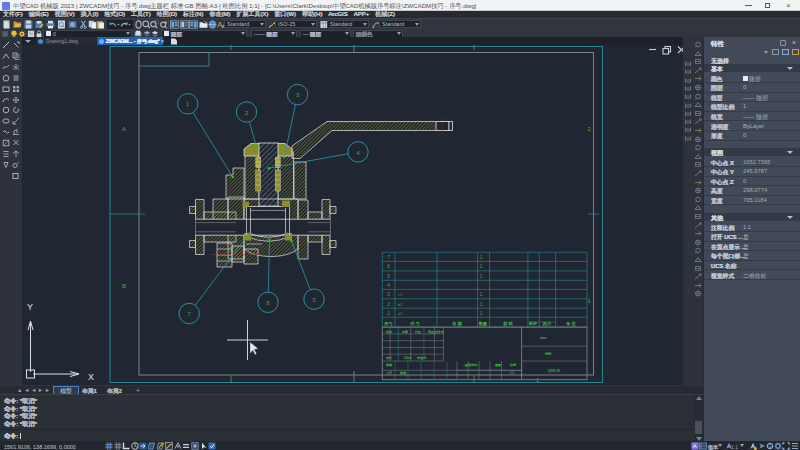 The height and width of the screenshot is (450, 800). What do you see at coordinates (498, 365) in the screenshot?
I see `svg-text: 重量` at bounding box center [498, 365].